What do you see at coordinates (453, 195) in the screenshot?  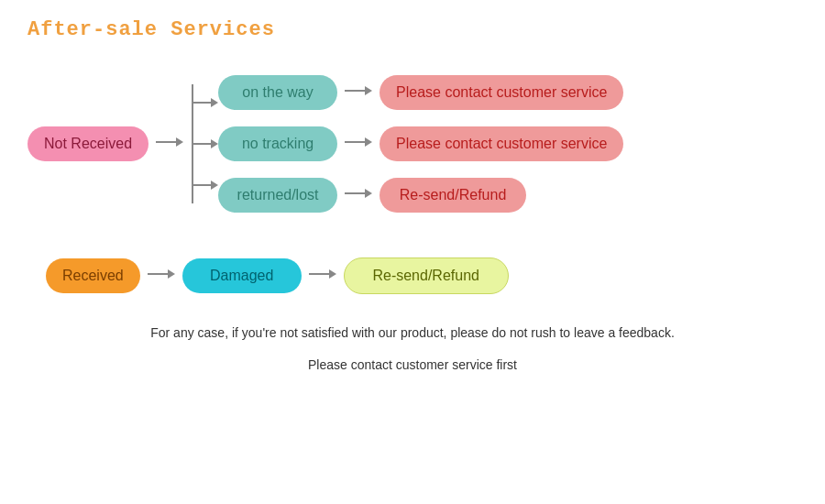 I see `result-returned-lost: Re-send/Refund` at bounding box center [453, 195].